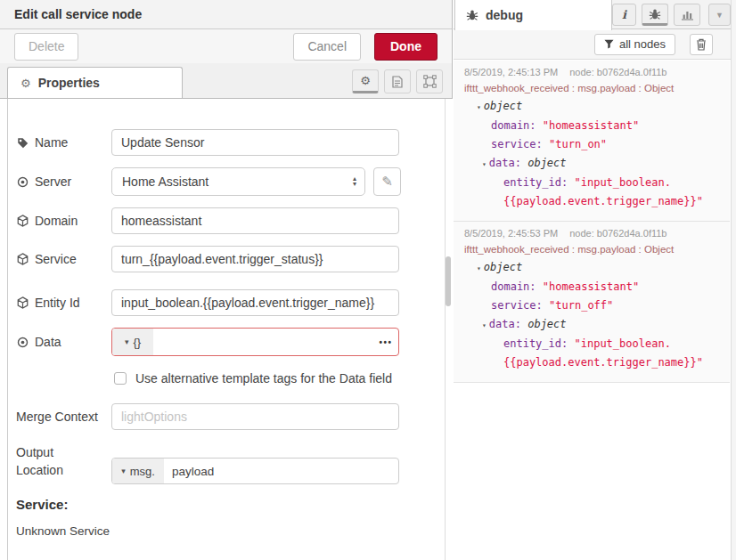 The image size is (736, 560). What do you see at coordinates (386, 342) in the screenshot?
I see `data-expand-button: •••` at bounding box center [386, 342].